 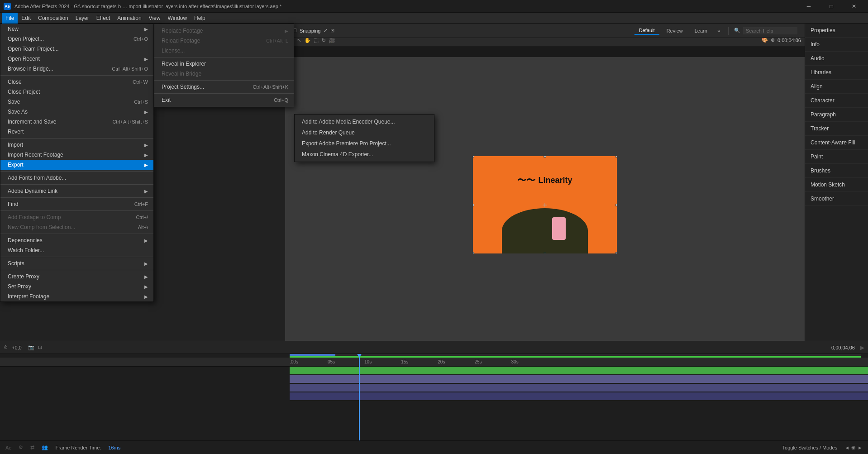 I want to click on menu-watch-folder: Watch Folder..., so click(x=77, y=250).